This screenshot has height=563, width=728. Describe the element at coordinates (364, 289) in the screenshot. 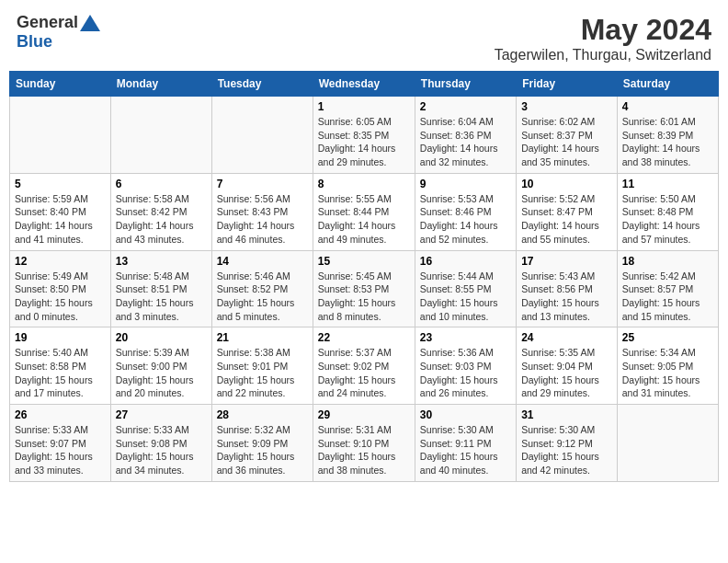

I see `calendar-cell: 15Sunrise: 5:45 AMSunset: 8:53 PMDayligh…` at that location.